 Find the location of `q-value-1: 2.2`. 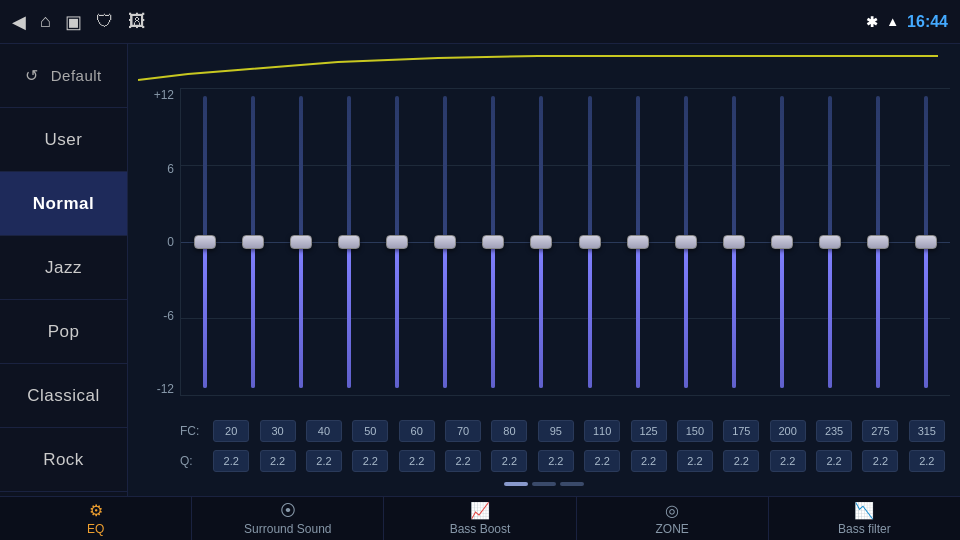

q-value-1: 2.2 is located at coordinates (278, 461).